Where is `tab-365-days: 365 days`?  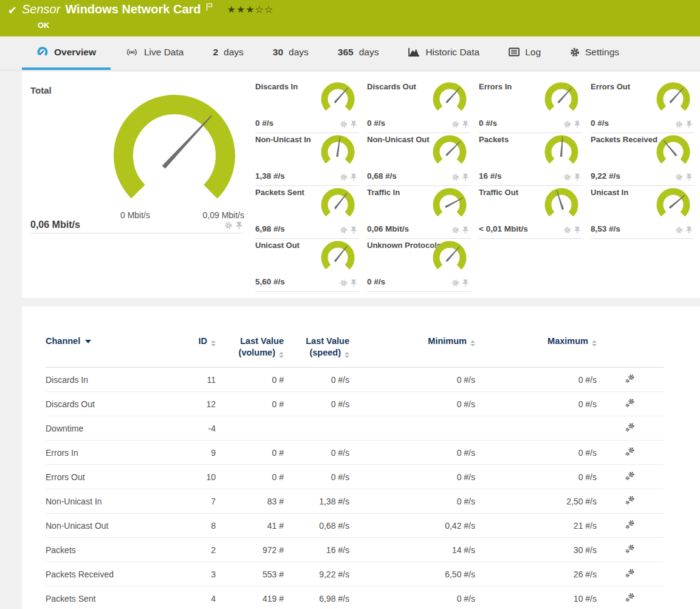
tab-365-days: 365 days is located at coordinates (359, 53).